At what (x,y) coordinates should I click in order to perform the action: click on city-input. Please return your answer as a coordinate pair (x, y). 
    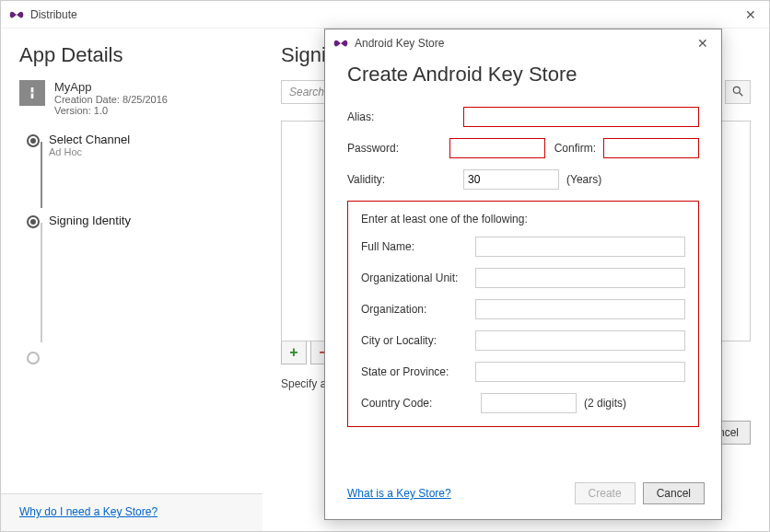
    Looking at the image, I should click on (580, 341).